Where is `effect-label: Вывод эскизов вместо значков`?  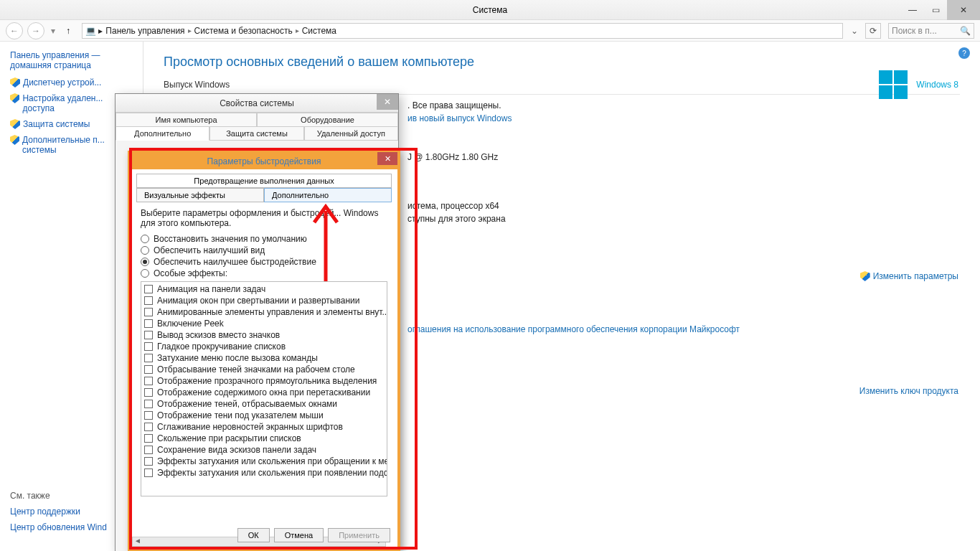
effect-label: Вывод эскизов вместо значков is located at coordinates (218, 335).